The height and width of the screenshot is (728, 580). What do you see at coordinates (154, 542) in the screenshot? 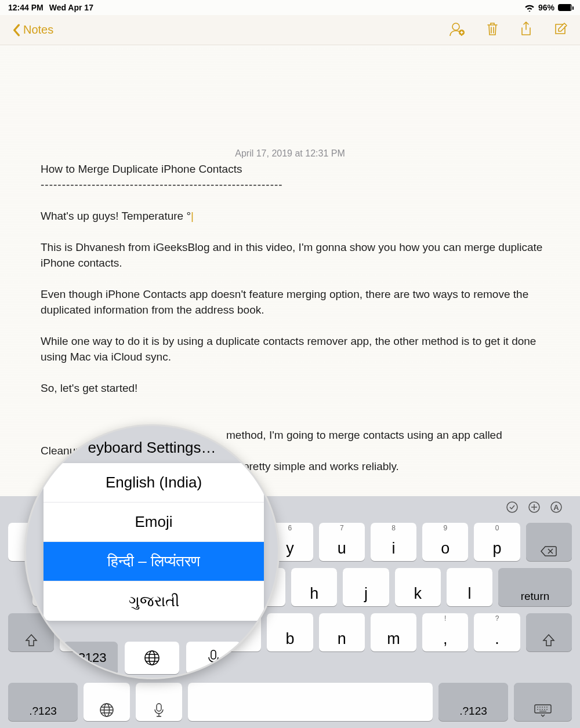
I see `keyboard-language-list: English (India)Emojiहिन्दी – लिप्यंतरणગુ…` at bounding box center [154, 542].